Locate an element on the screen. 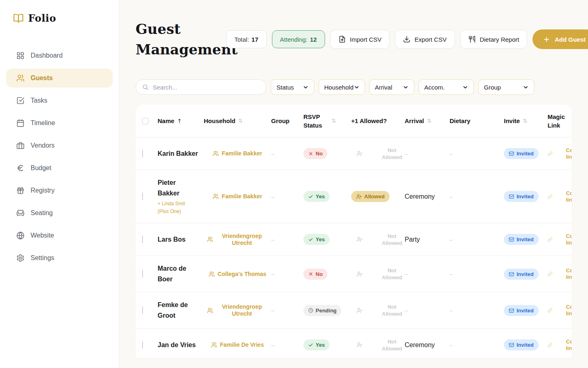 This screenshot has height=368, width=588. sidebar-item-budget: Budget is located at coordinates (60, 168).